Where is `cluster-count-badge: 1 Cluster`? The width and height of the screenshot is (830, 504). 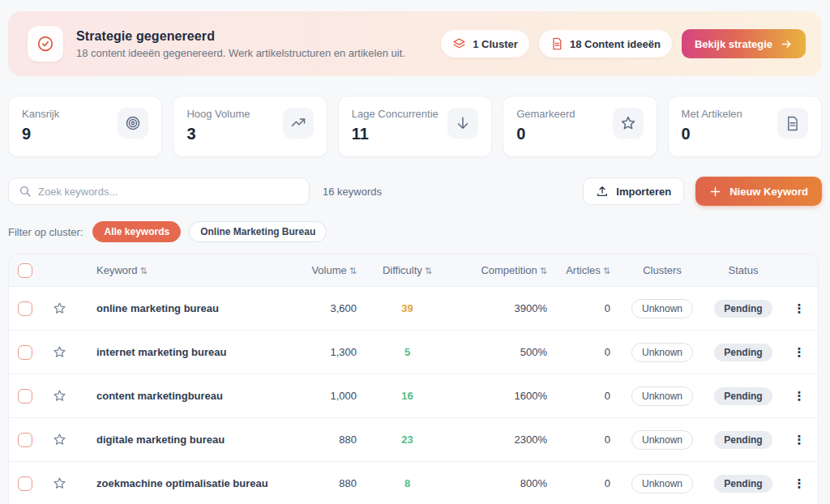
cluster-count-badge: 1 Cluster is located at coordinates (485, 44).